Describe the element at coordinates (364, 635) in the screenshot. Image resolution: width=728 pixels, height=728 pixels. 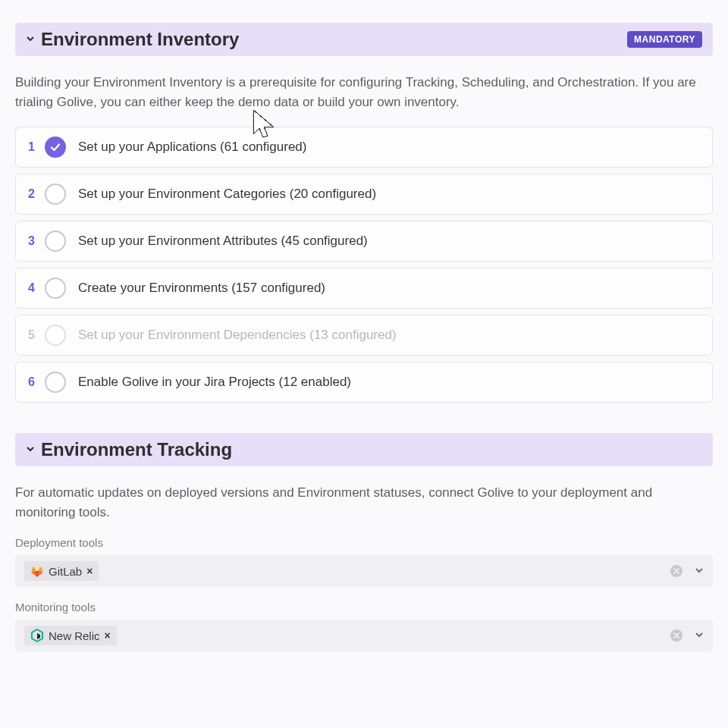
I see `monitoring-tools-select: New Relic ×` at that location.